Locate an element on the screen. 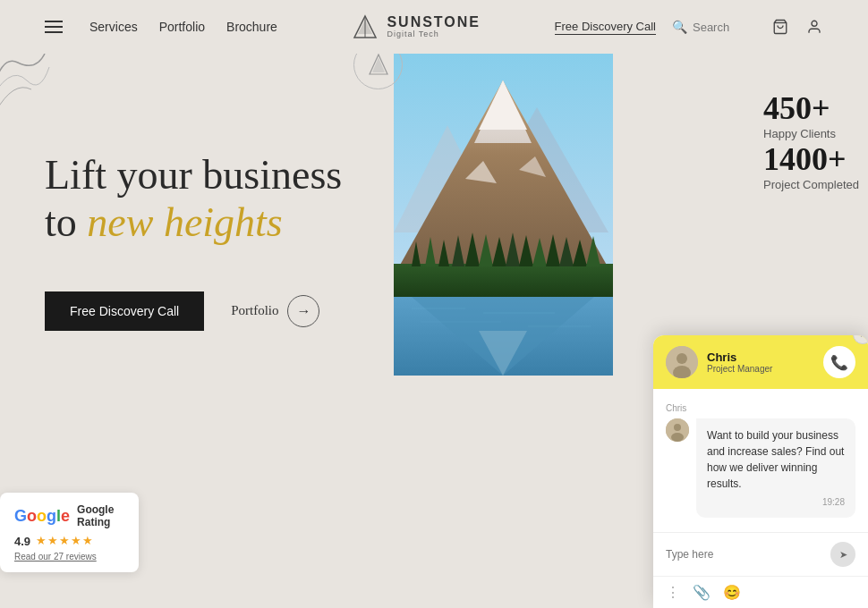 The image size is (868, 608). search-input is located at coordinates (724, 27).